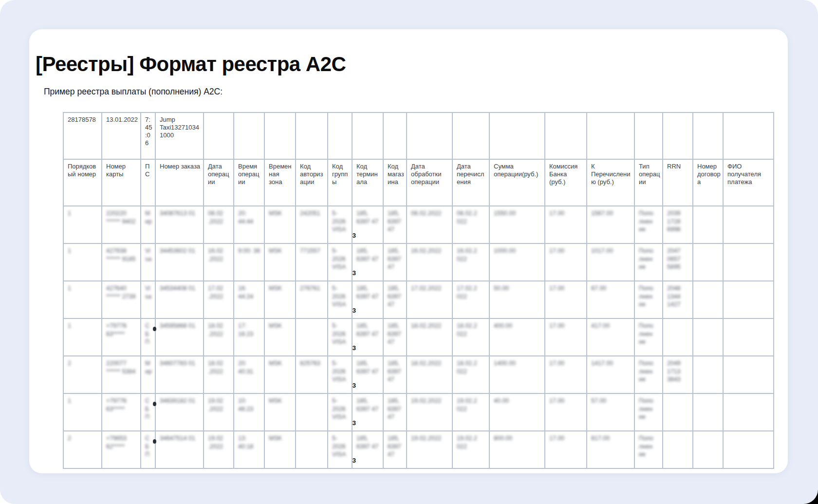  I want to click on header-cell-payout-amount: К Перечислению (руб.), so click(611, 183).